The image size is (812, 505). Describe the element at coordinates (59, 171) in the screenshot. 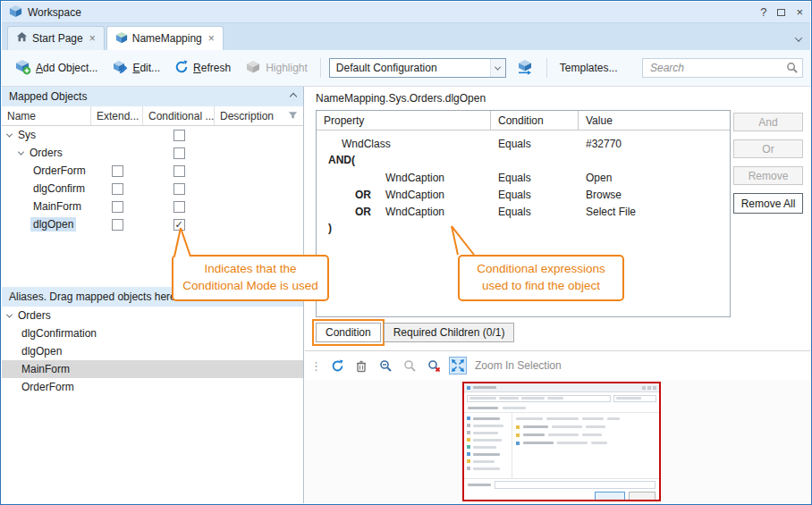

I see `tree-item-label: OrderForm` at that location.